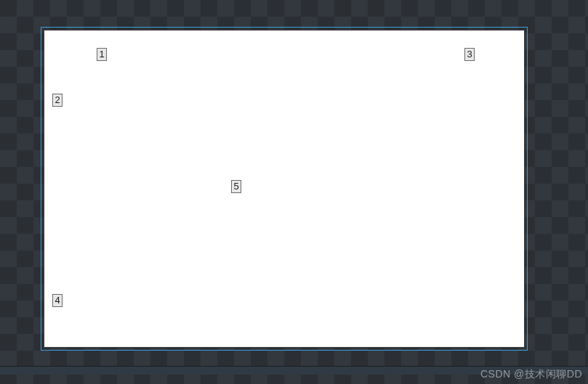 The height and width of the screenshot is (384, 588). I want to click on anchor-point-4: 4, so click(57, 301).